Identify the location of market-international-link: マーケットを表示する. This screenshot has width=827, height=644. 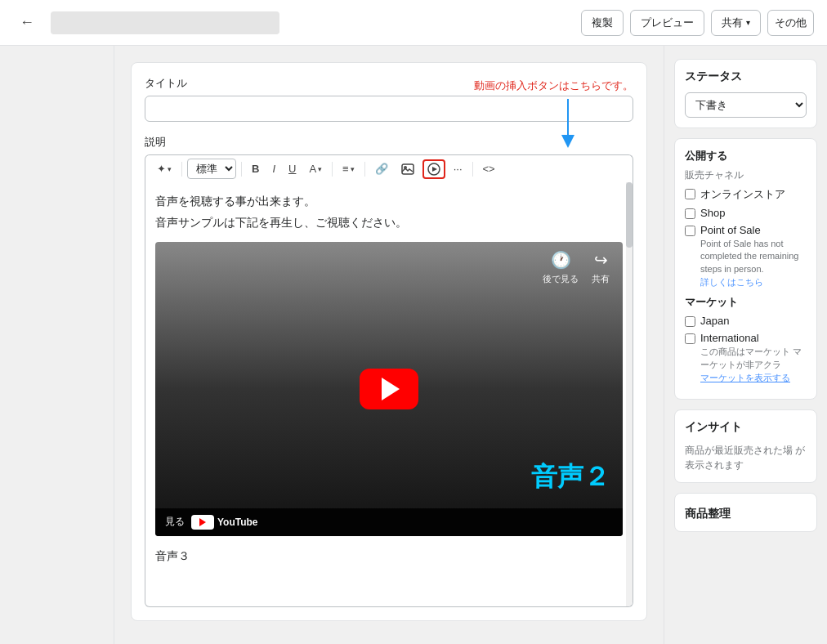
(745, 378).